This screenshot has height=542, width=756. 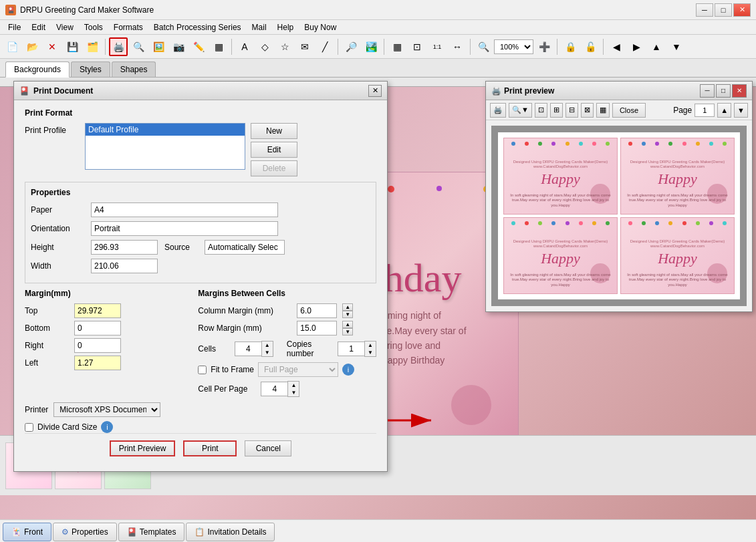 I want to click on barcode-button: ▦, so click(x=219, y=47).